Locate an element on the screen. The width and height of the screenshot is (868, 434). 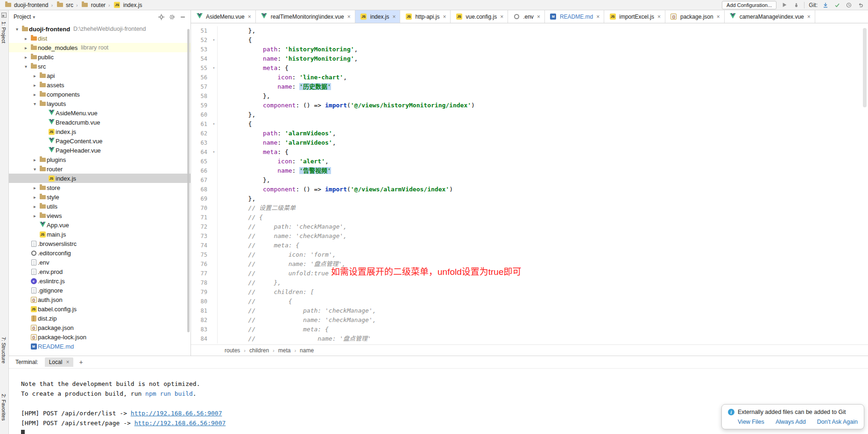
tool-windows-icon is located at coordinates (4, 15).